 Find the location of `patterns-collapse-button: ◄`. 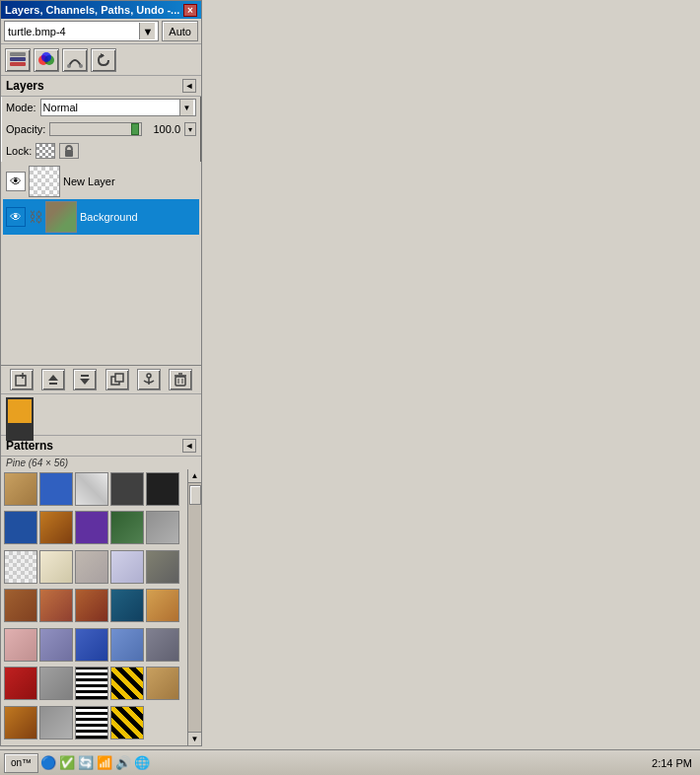

patterns-collapse-button: ◄ is located at coordinates (189, 446).